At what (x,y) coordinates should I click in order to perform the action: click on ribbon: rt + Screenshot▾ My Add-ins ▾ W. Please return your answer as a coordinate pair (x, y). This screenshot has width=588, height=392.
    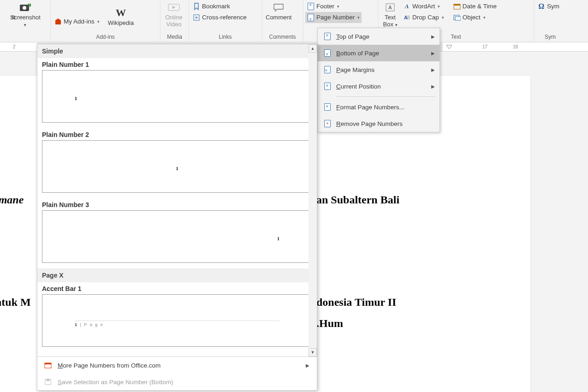
    Looking at the image, I should click on (294, 21).